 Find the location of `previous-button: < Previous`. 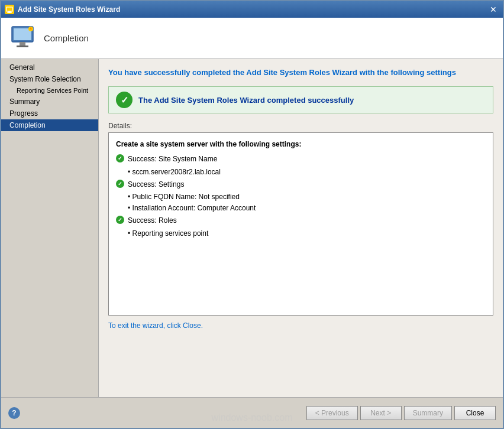

previous-button: < Previous is located at coordinates (332, 413).